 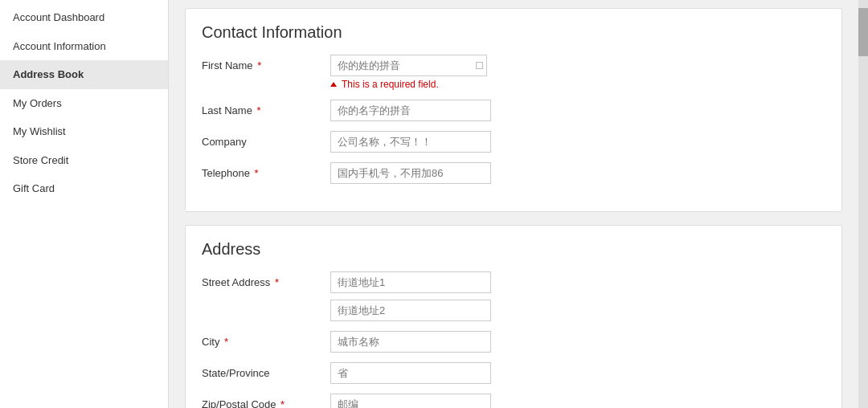 What do you see at coordinates (467, 141) in the screenshot?
I see `company-field` at bounding box center [467, 141].